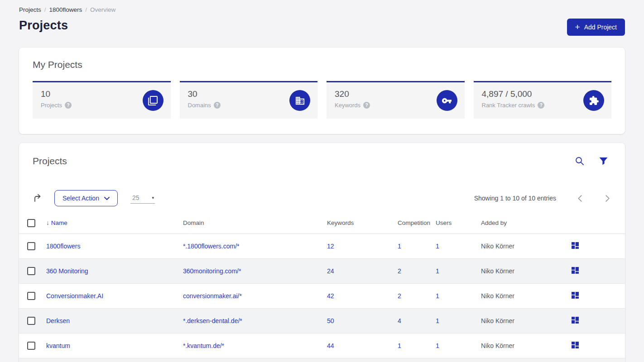  I want to click on project-keywords-value: 42, so click(331, 296).